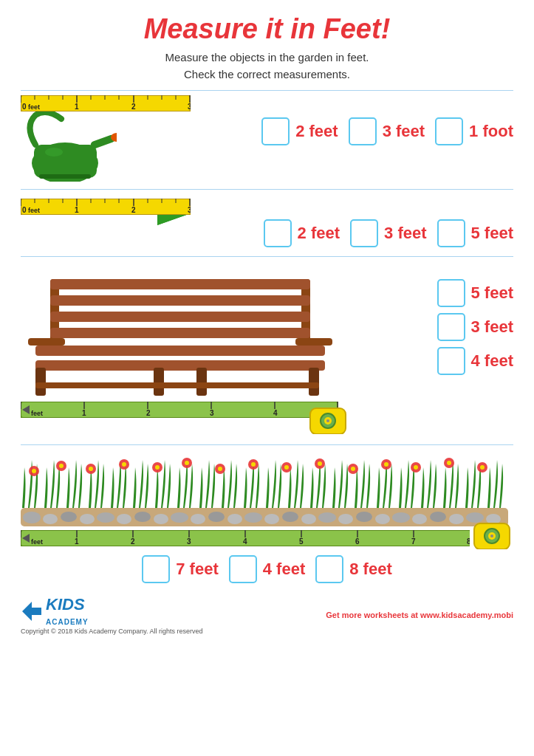  I want to click on ruler-2: 0 feet 1 2 3, so click(106, 207).